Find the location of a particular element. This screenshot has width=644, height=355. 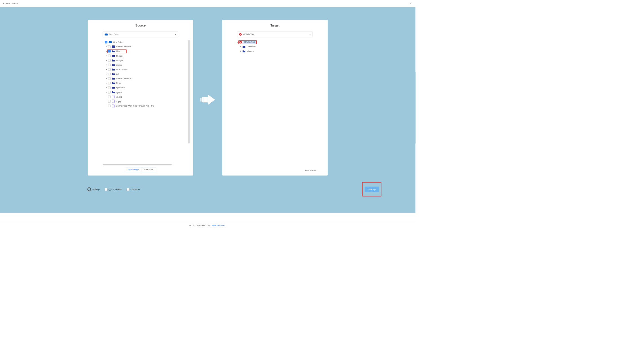

tree-file-label: 70.jpg is located at coordinates (119, 96).